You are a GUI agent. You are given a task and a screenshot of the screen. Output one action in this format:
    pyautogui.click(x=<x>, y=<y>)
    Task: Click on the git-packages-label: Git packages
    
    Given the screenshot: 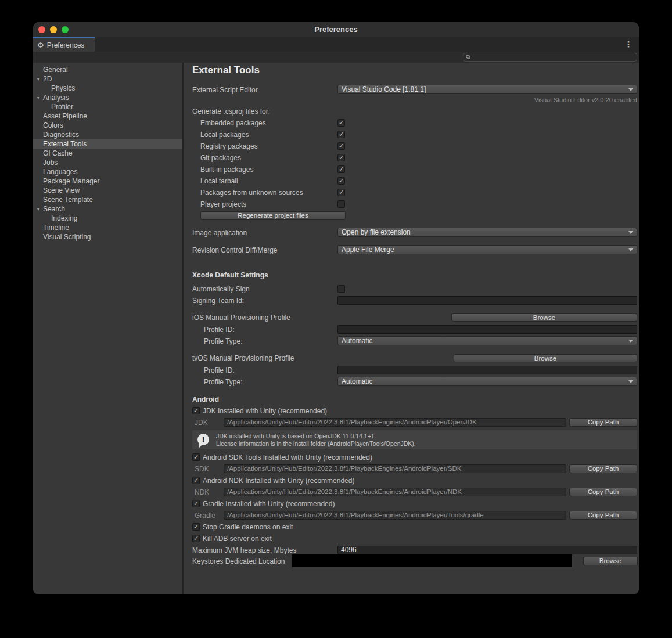 What is the action you would take?
    pyautogui.click(x=221, y=158)
    